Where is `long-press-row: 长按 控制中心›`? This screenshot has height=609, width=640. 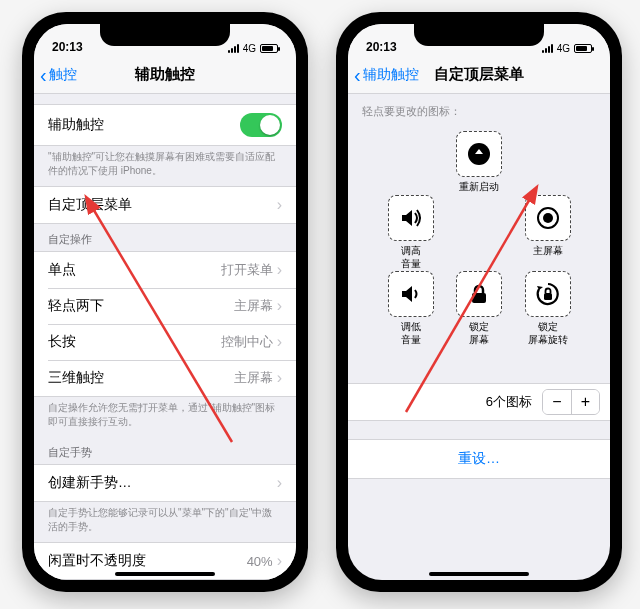 long-press-row: 长按 控制中心› is located at coordinates (165, 342).